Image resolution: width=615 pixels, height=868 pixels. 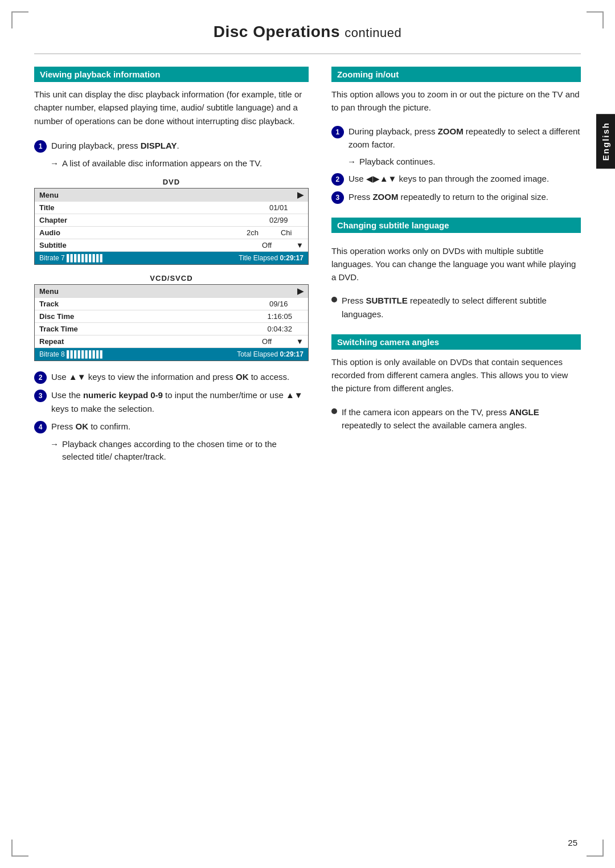 What do you see at coordinates (171, 377) in the screenshot?
I see `left-step-2: 2 Use ▲▼ keys to view the information an…` at bounding box center [171, 377].